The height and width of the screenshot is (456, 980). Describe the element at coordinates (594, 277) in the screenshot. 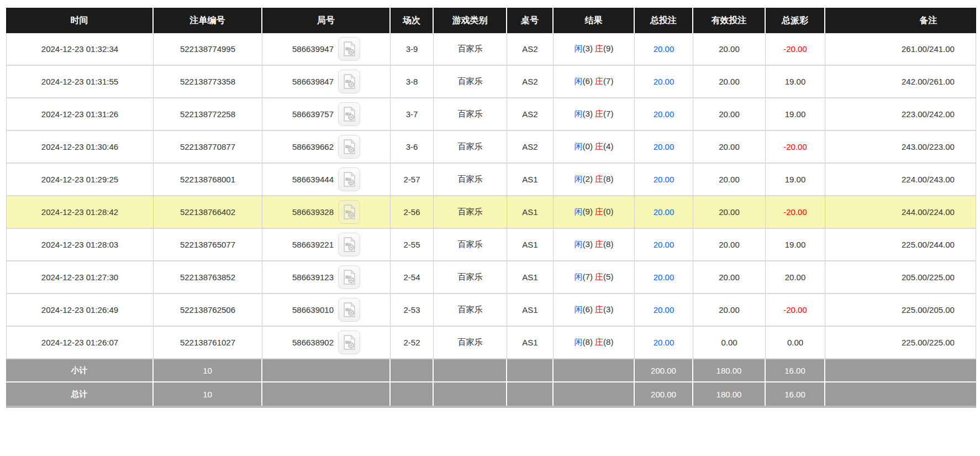

I see `cell-result: 闲(7) 庄(5)` at that location.